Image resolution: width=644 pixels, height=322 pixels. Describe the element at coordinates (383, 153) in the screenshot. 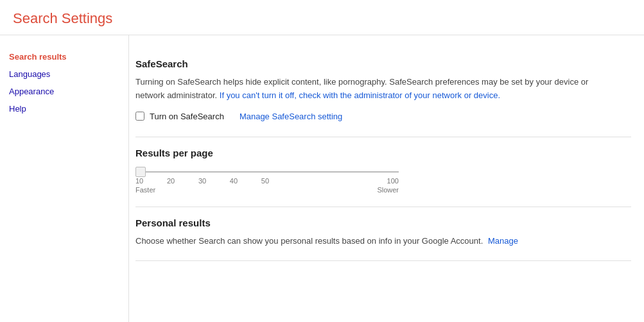

I see `results-per-page-title: Results per page` at that location.